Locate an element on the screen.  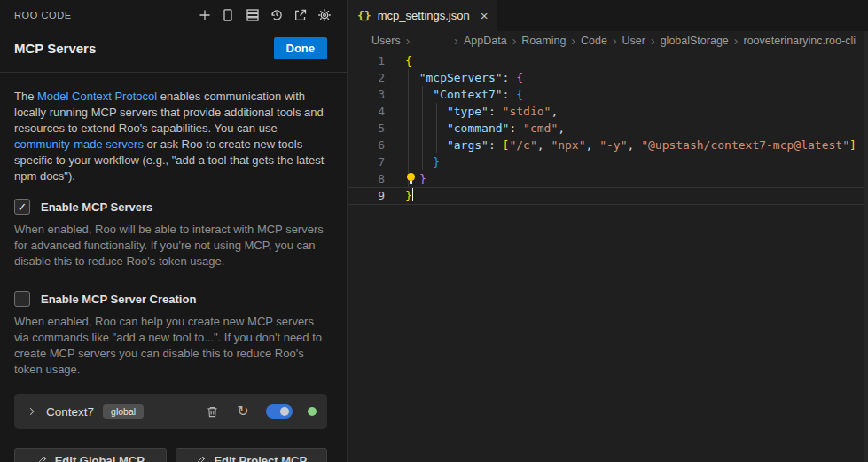
code-line: 7 } is located at coordinates (608, 161).